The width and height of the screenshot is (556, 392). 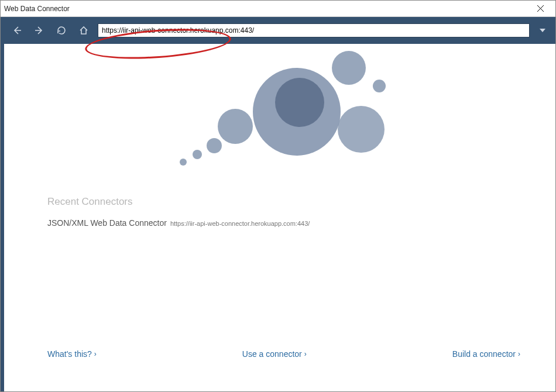 I want to click on close-button, so click(x=540, y=9).